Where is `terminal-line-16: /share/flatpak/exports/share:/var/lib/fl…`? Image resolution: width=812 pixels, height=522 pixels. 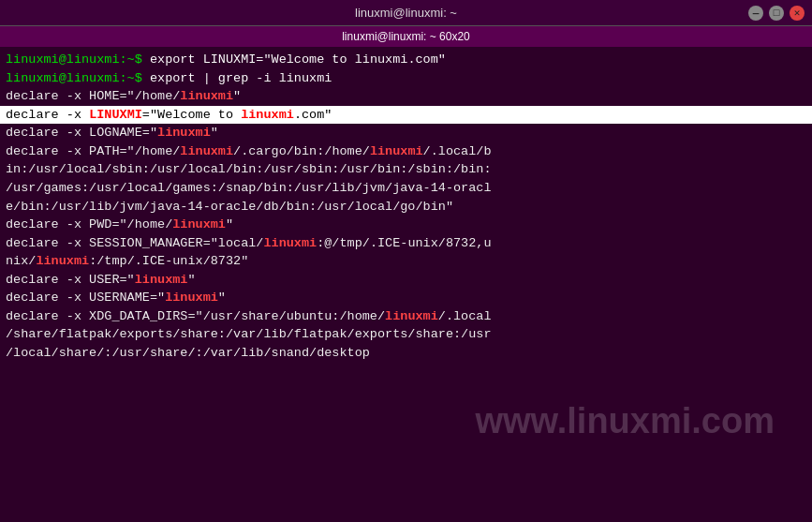 terminal-line-16: /share/flatpak/exports/share:/var/lib/fl… is located at coordinates (406, 335).